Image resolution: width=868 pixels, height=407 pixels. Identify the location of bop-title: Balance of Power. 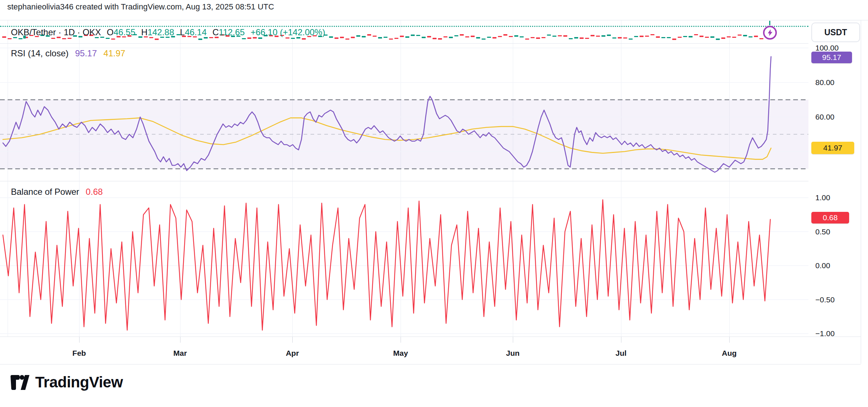
(45, 192).